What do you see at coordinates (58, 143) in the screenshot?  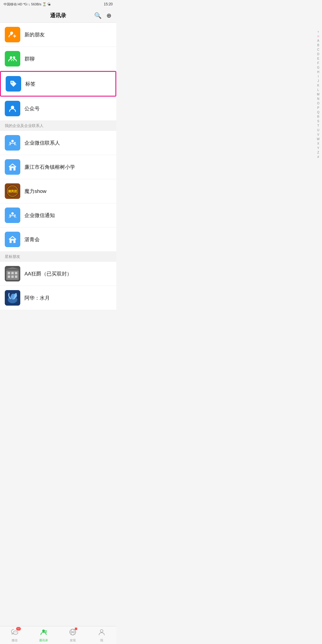 I see `enterprise-contacts-item: 企业微信联系人` at bounding box center [58, 143].